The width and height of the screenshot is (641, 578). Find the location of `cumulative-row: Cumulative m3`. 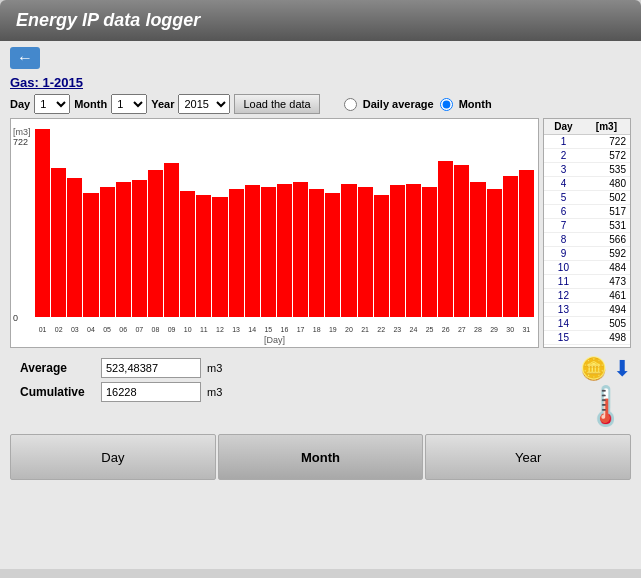

cumulative-row: Cumulative m3 is located at coordinates (121, 392).